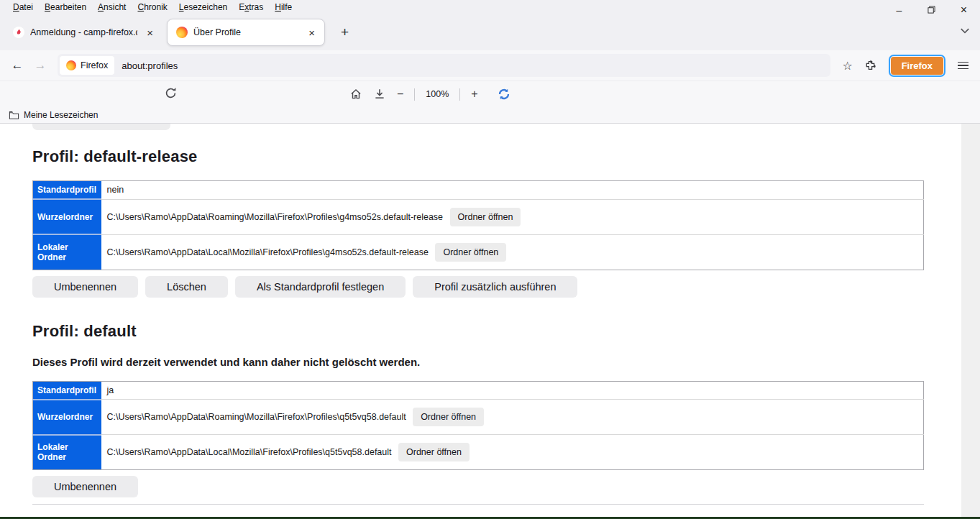  I want to click on menu-bearbeiten: Bearbeiten, so click(65, 7).